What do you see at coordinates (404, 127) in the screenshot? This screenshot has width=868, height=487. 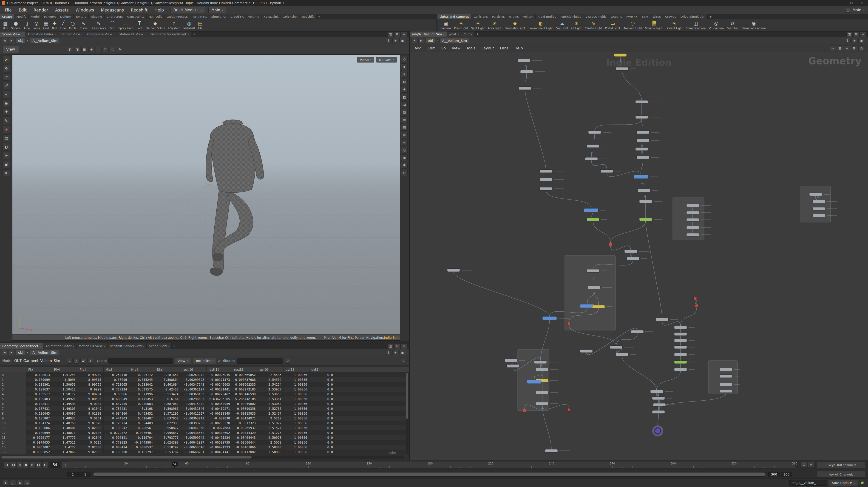 I see `background-image-icon: ▤` at bounding box center [404, 127].